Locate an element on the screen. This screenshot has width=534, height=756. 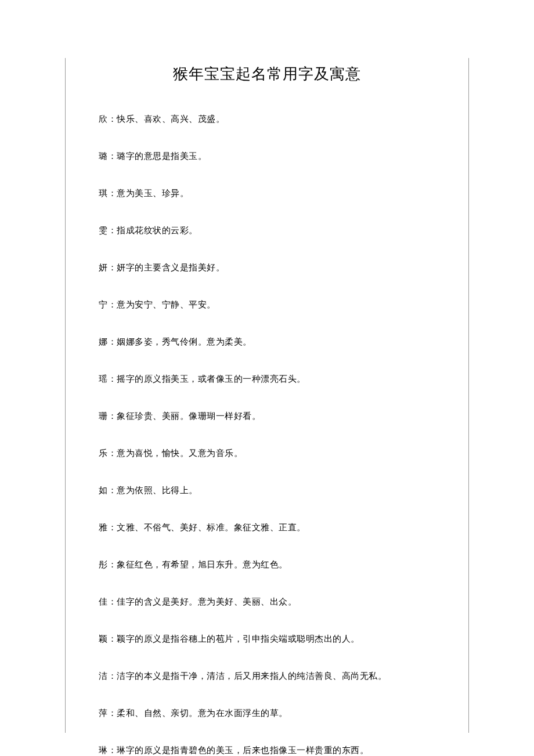
entry-item: 娜：姻娜多姿，秀气伶俐。意为柔美。 is located at coordinates (267, 342).